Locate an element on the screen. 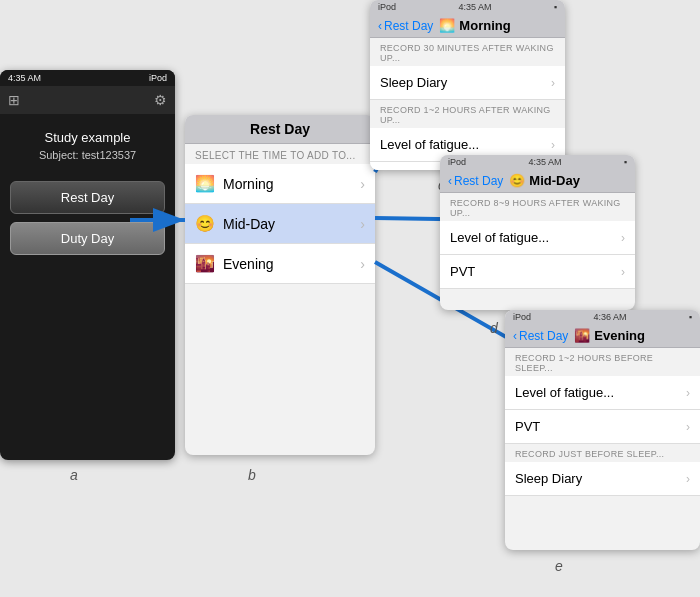 This screenshot has height=597, width=700. device-d: iPod is located at coordinates (457, 162).